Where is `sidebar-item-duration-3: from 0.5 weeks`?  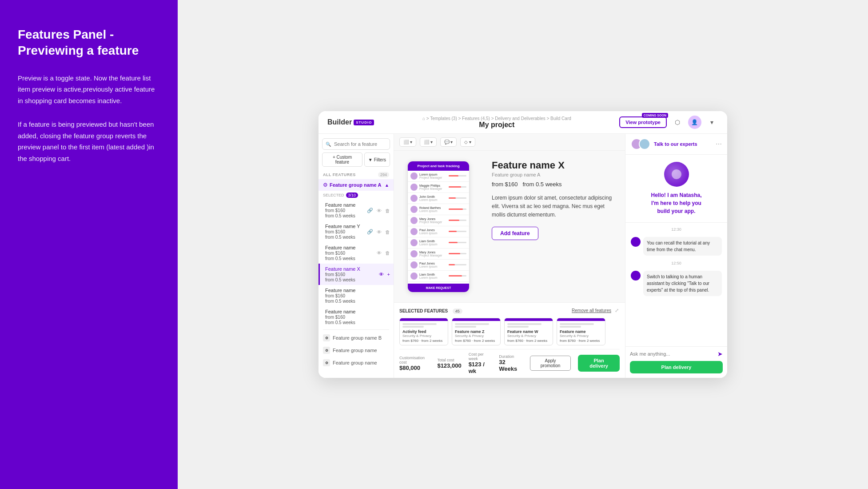
sidebar-item-duration-3: from 0.5 weeks is located at coordinates (358, 259).